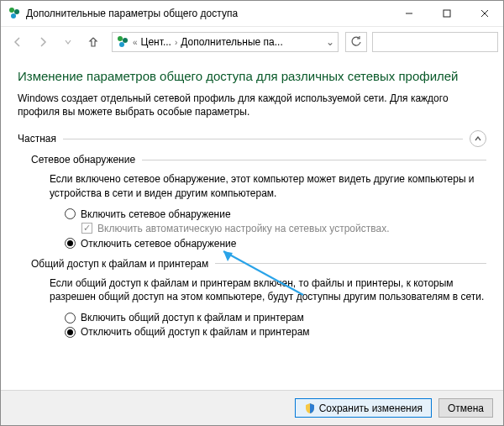 The height and width of the screenshot is (426, 504). I want to click on collapse-button, so click(478, 139).